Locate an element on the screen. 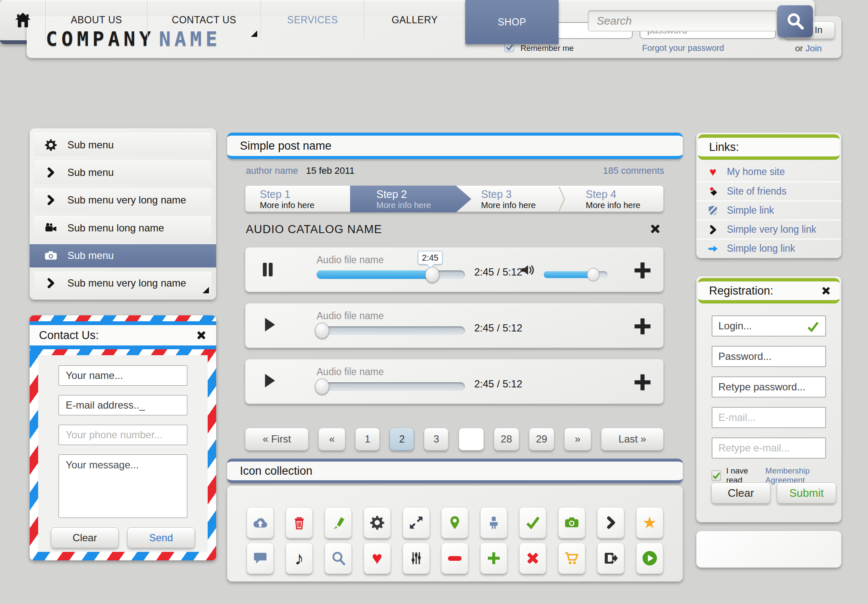  star-icon: ★ is located at coordinates (650, 523).